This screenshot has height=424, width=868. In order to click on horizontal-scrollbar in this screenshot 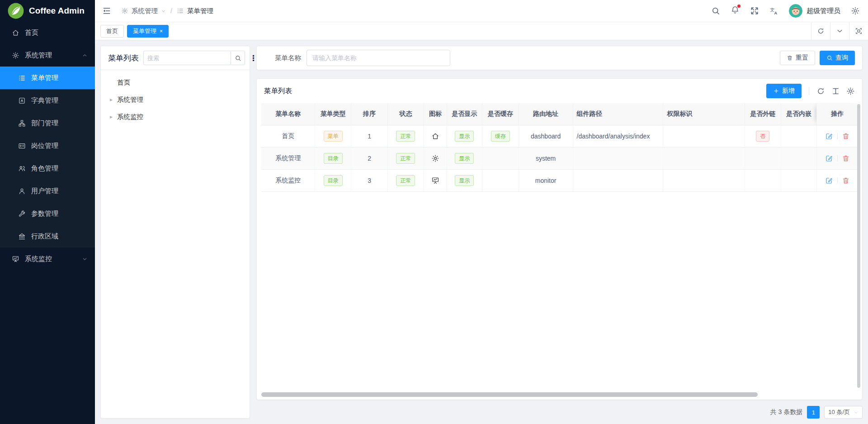, I will do `click(509, 395)`.